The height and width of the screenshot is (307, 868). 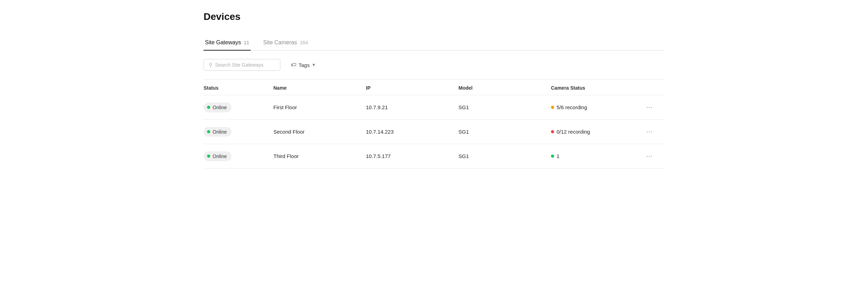 What do you see at coordinates (597, 132) in the screenshot?
I see `camera-status-cell: 0/12 recording` at bounding box center [597, 132].